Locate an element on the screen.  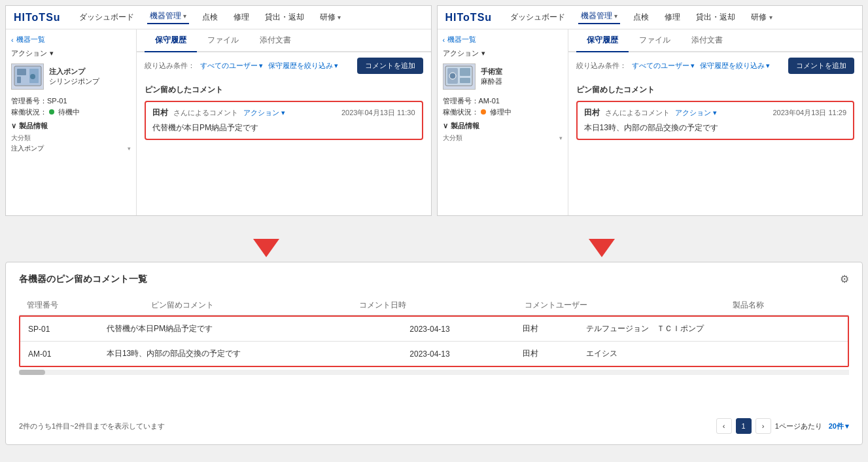
panel-main-right: 保守履歴 ファイル 添付文書 絞り込み条件： すべてのユーザー ▾ 保守履歴を絞… is located at coordinates (716, 122).